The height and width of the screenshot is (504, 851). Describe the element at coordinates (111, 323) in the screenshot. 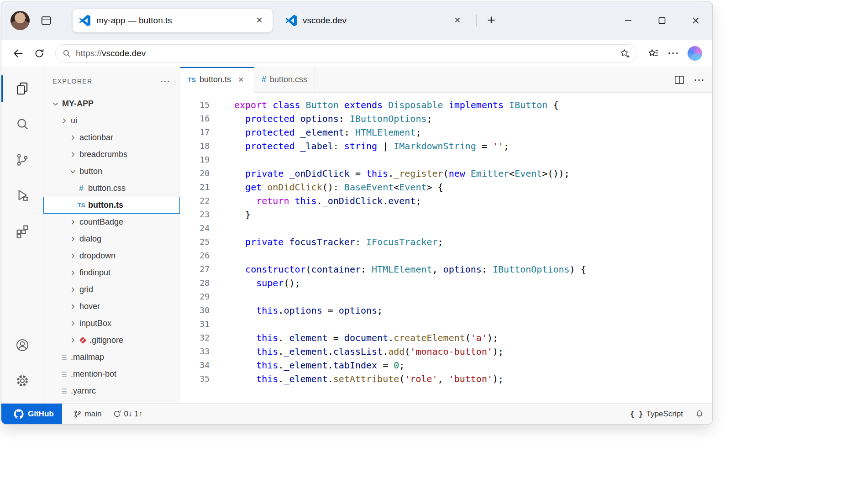

I see `tree-item-inputbox: inputBox` at that location.